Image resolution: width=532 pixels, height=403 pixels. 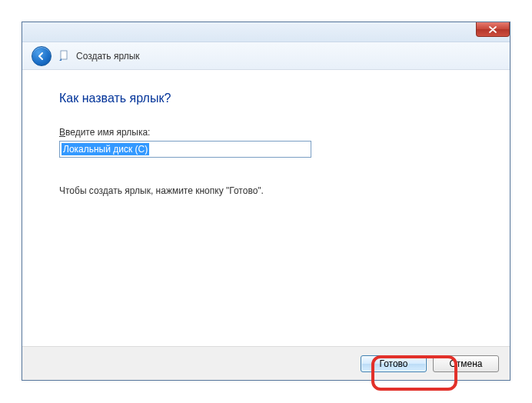 I want to click on header-title: Создать ярлык, so click(x=108, y=56).